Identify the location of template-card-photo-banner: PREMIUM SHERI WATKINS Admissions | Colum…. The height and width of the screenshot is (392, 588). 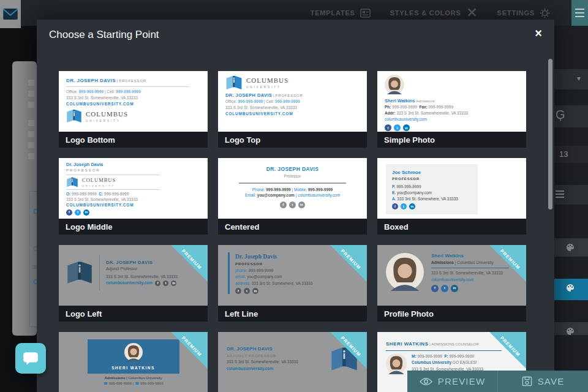
(134, 362).